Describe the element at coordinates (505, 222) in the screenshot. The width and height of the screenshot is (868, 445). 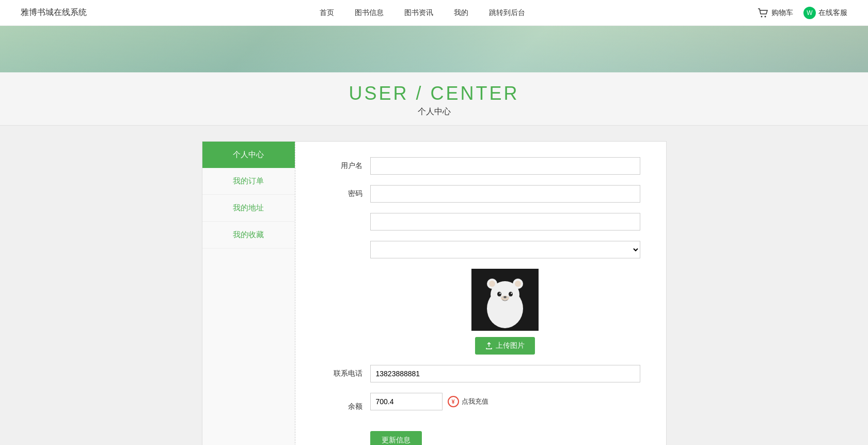
I see `confirm-password-row` at that location.